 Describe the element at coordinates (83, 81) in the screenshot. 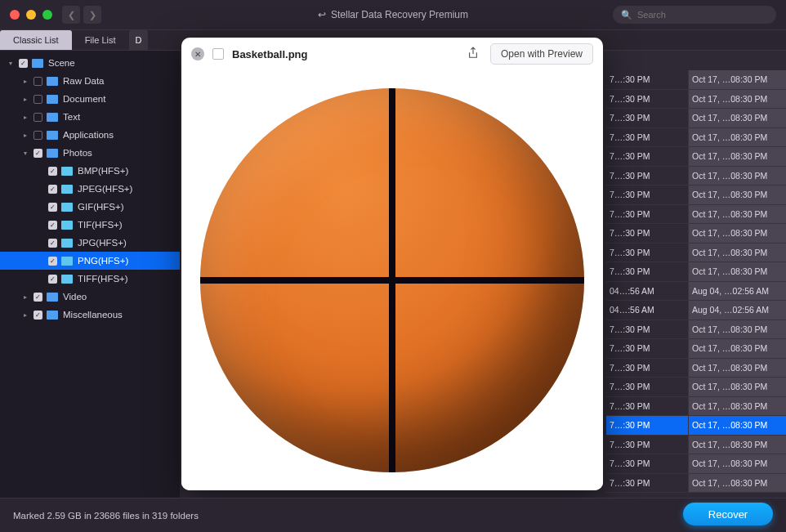

I see `sidebar-item-label: Raw Data` at that location.